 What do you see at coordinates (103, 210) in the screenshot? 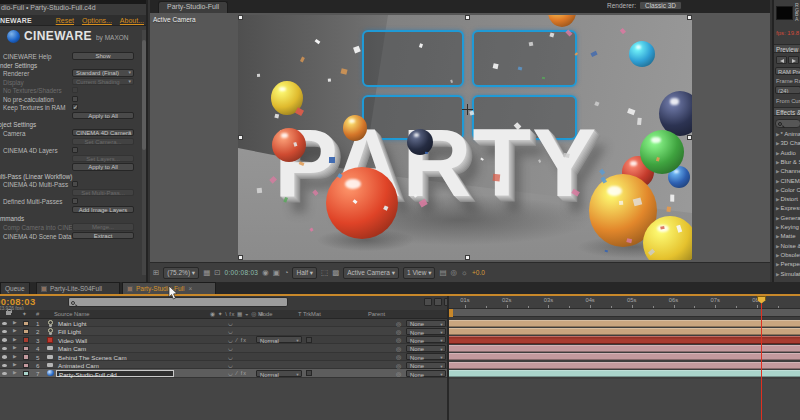
I see `add-image-layers-button: Add Image Layers` at bounding box center [103, 210].